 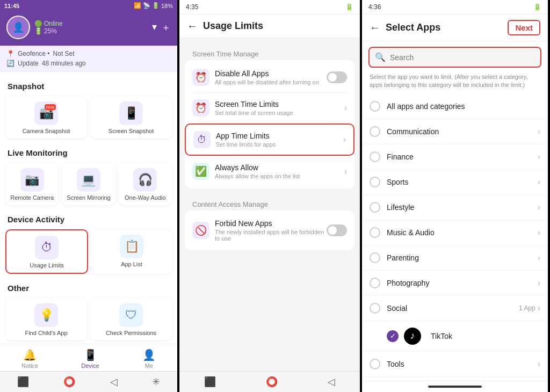 I want to click on nav-notice: 🔔 Notice, so click(x=30, y=359).